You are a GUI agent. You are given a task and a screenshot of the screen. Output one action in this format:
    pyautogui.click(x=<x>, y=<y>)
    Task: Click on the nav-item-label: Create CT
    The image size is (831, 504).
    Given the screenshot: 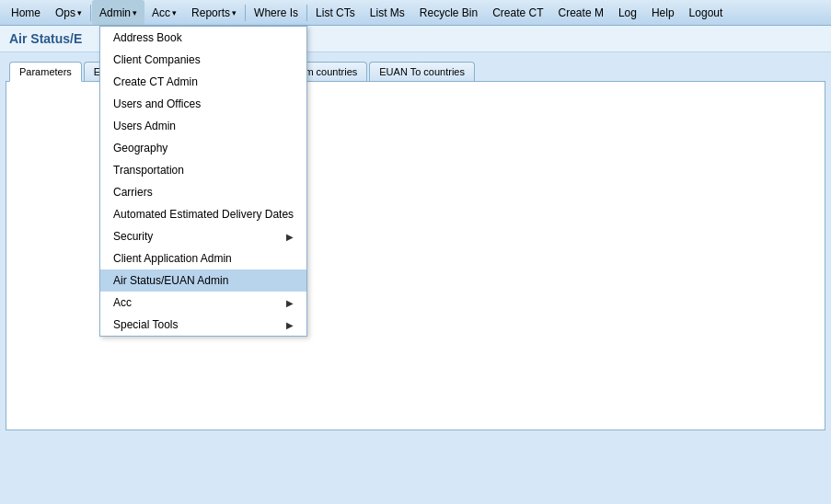 What is the action you would take?
    pyautogui.click(x=517, y=13)
    